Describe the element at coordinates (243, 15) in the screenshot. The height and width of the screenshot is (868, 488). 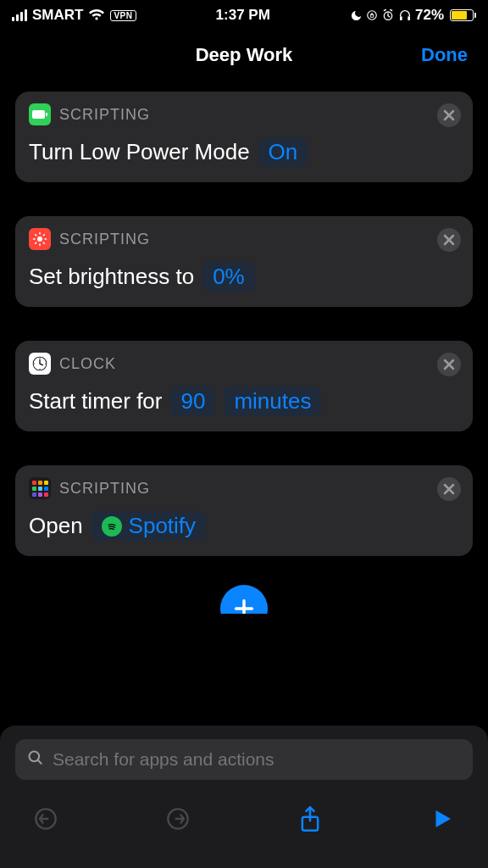
I see `clock-label: 1:37 PM` at that location.